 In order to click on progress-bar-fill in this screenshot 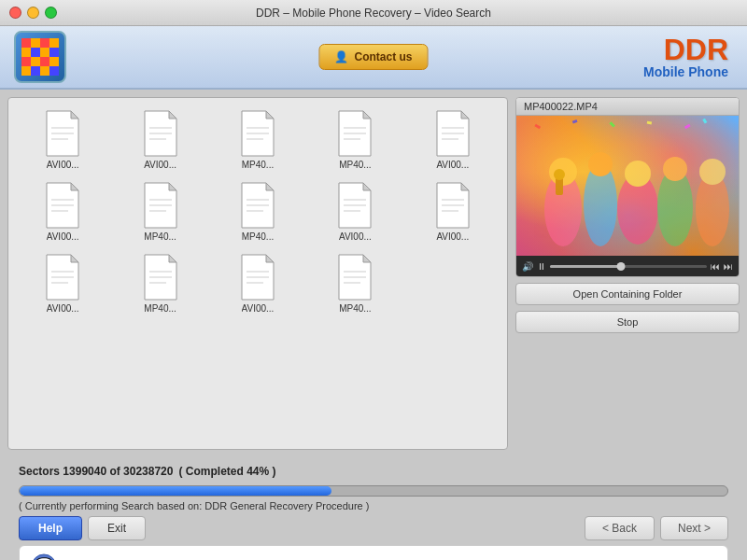, I will do `click(176, 491)`.